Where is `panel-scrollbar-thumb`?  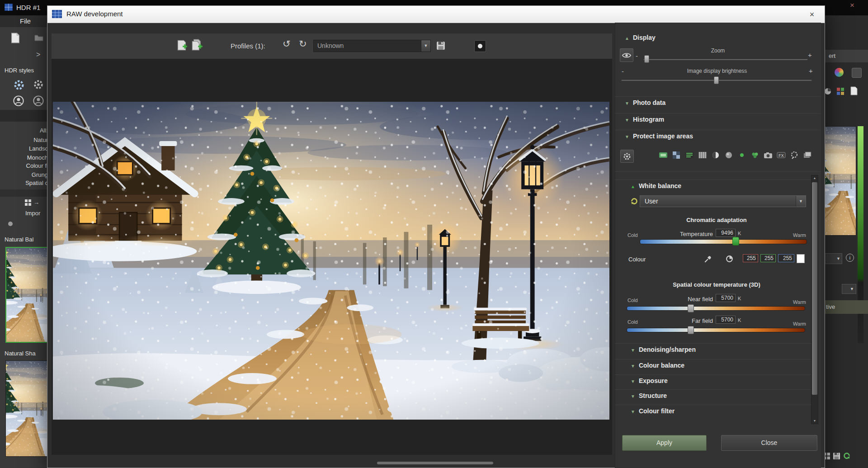
panel-scrollbar-thumb is located at coordinates (815, 288).